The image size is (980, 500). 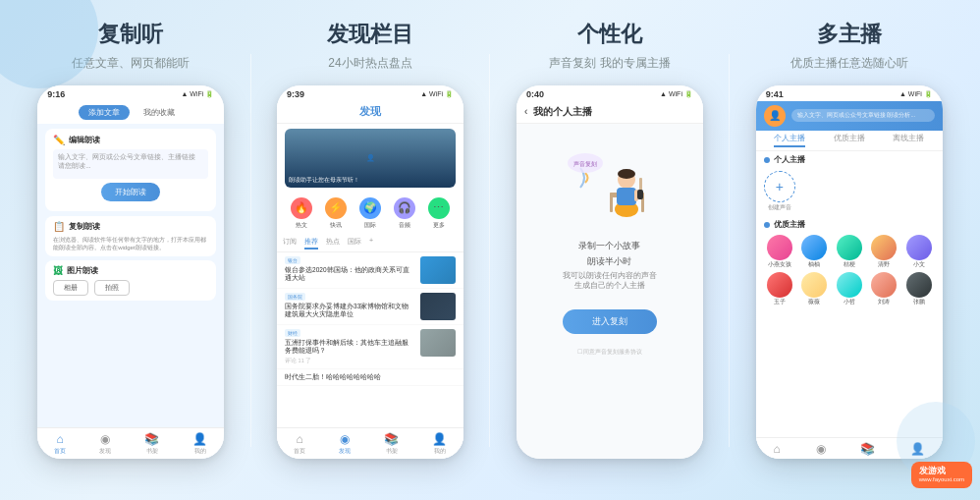 I want to click on phone1-input: 输入文字、网页或公众号文章链接、主播链接 请您朗读..., so click(x=131, y=164).